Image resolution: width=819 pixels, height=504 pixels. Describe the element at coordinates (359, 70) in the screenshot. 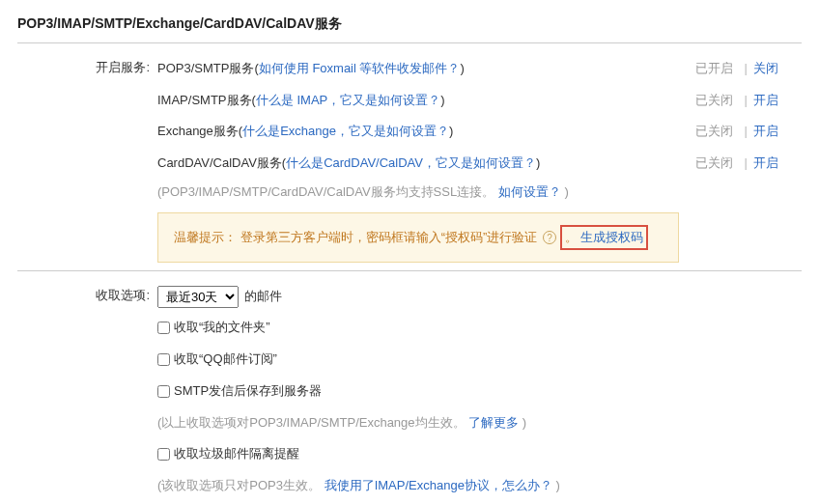

I see `help-link-pop3: 如何使用 Foxmail 等软件收发邮件？` at that location.